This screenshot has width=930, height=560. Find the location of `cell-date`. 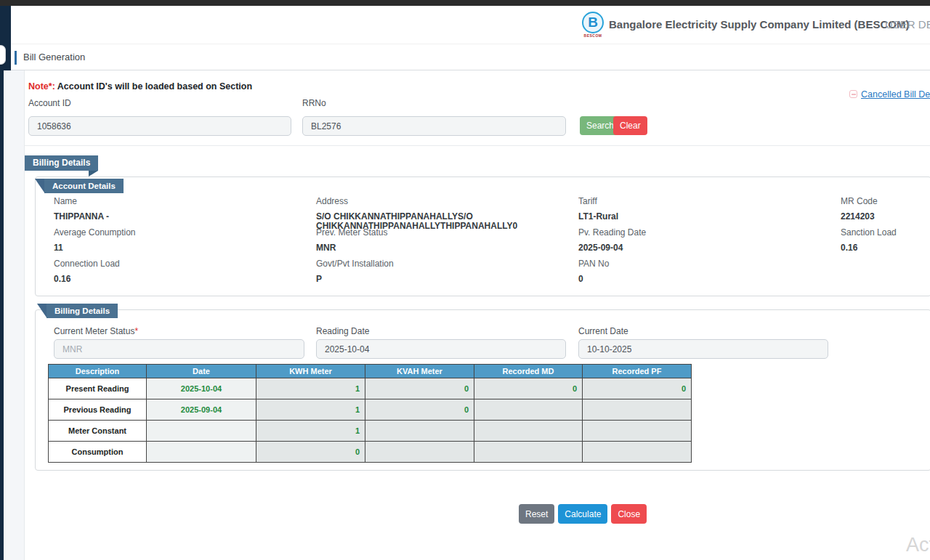

cell-date is located at coordinates (202, 431).